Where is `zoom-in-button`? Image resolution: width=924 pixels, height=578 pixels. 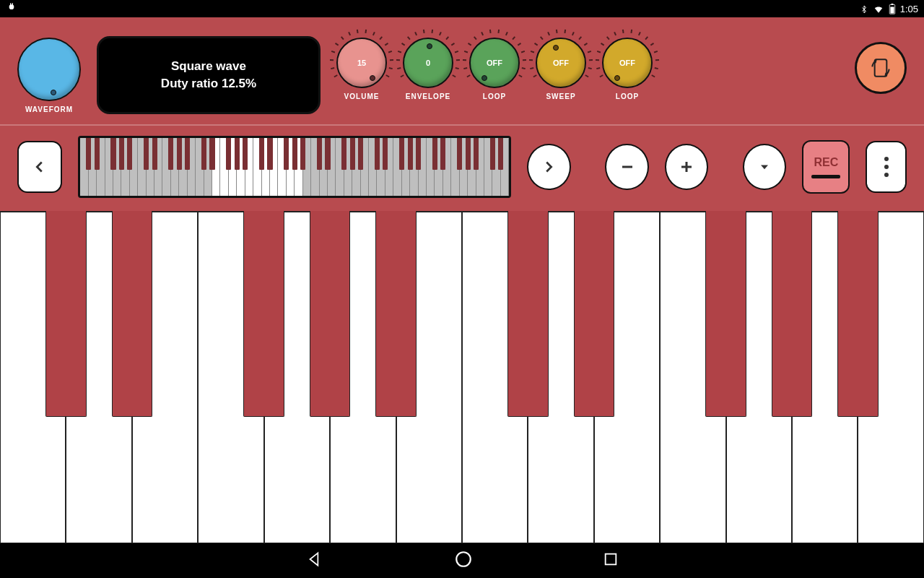
zoom-in-button is located at coordinates (687, 167).